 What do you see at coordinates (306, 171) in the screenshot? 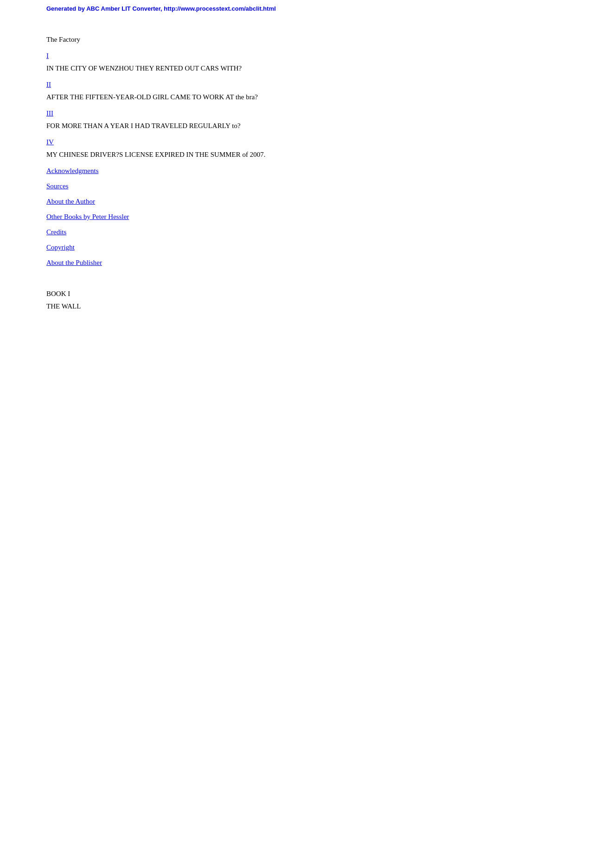
I see `nav-acknowledgments-link: Acknowledgments` at bounding box center [306, 171].